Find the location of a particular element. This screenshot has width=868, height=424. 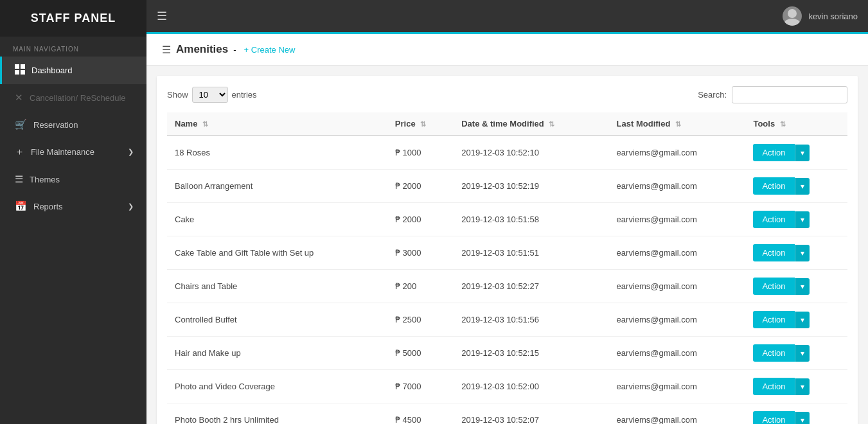

sort-tools-icon: ⇅ is located at coordinates (783, 124).